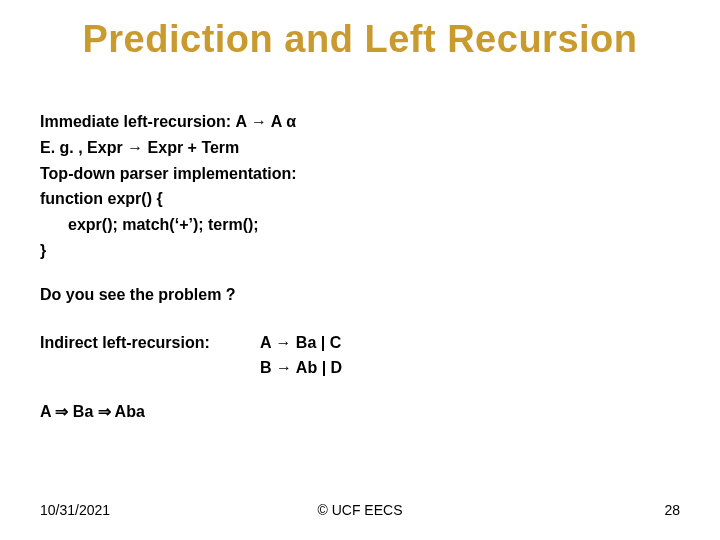 Image resolution: width=720 pixels, height=540 pixels. What do you see at coordinates (360, 296) in the screenshot?
I see `line-question: Do you see the problem ?` at bounding box center [360, 296].